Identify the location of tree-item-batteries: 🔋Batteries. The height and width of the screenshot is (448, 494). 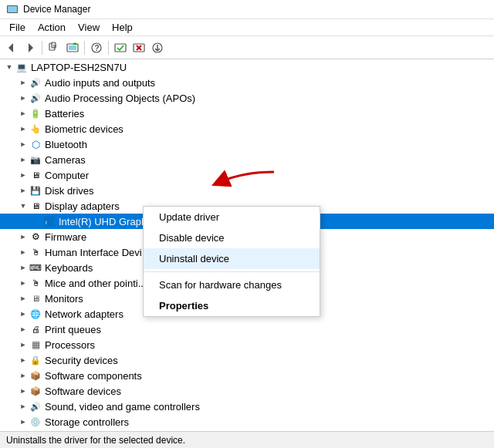
(247, 113).